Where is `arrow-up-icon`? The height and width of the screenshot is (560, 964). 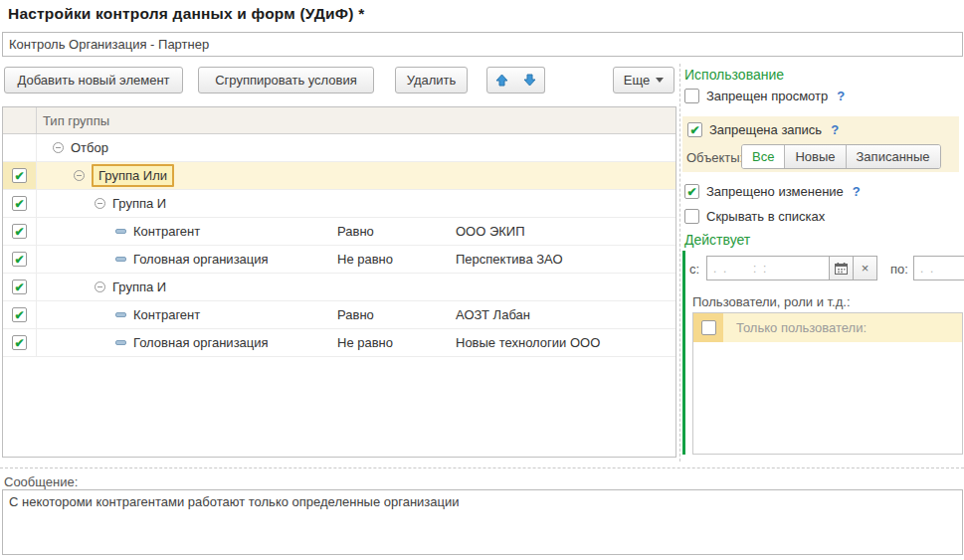 arrow-up-icon is located at coordinates (501, 80).